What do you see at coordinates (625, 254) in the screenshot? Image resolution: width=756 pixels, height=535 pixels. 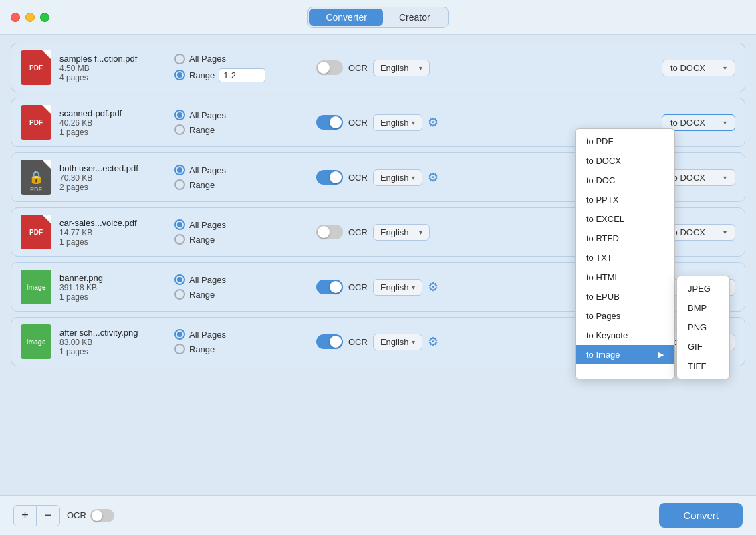 I see `format-options-list: to PDF to DOCX to DOC to PPTX to EXCEL t…` at bounding box center [625, 254].